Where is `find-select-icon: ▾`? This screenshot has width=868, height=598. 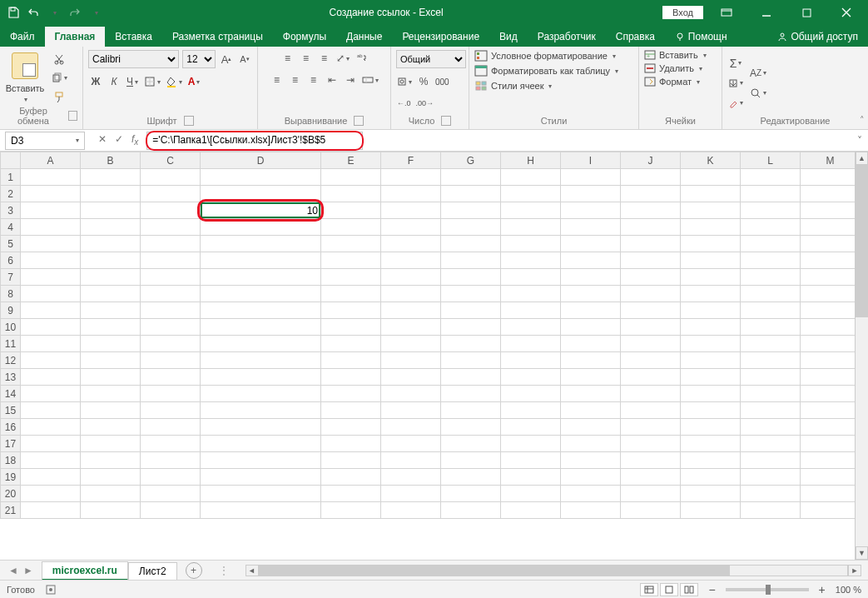
find-select-icon: ▾ is located at coordinates (758, 93).